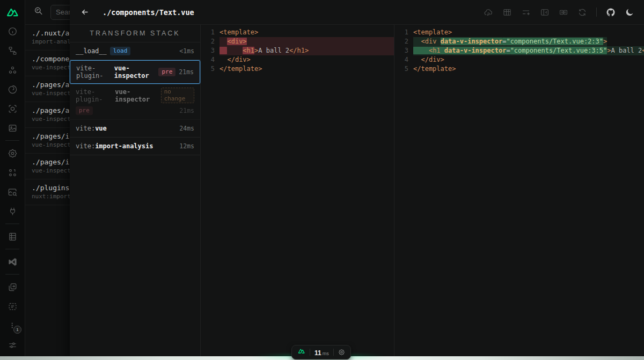 Image resolution: width=644 pixels, height=360 pixels. What do you see at coordinates (101, 128) in the screenshot?
I see `plugin-name: vue` at bounding box center [101, 128].